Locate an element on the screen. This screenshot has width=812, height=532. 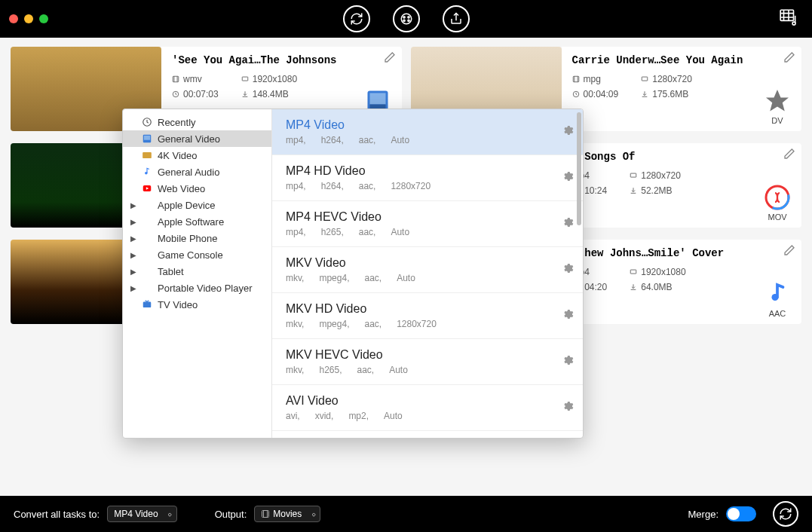
start-convert-button is located at coordinates (786, 514).